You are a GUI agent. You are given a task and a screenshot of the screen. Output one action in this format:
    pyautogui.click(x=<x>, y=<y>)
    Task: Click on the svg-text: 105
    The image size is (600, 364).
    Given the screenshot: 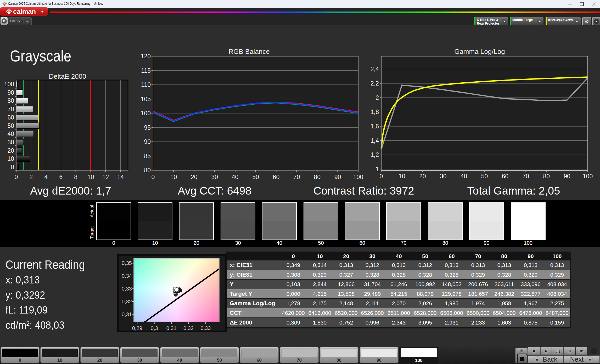 What is the action you would take?
    pyautogui.click(x=146, y=99)
    